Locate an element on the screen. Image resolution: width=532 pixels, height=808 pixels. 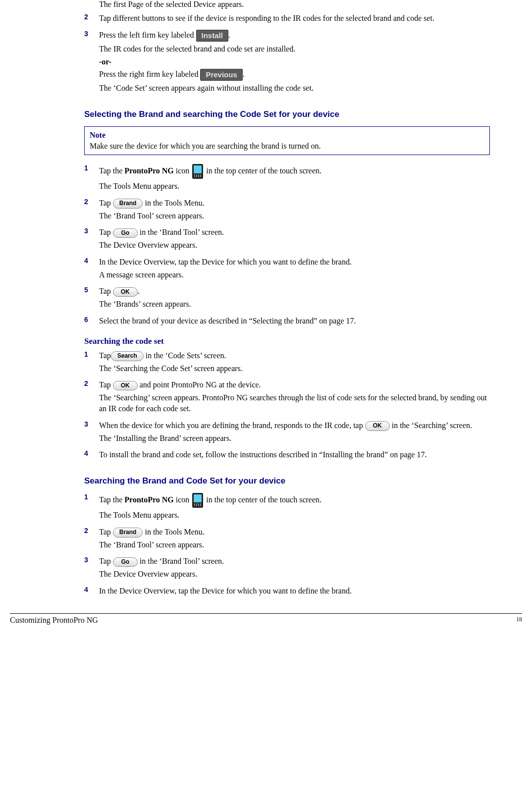
note-body: Make sure the device for which you are s… is located at coordinates (287, 146).